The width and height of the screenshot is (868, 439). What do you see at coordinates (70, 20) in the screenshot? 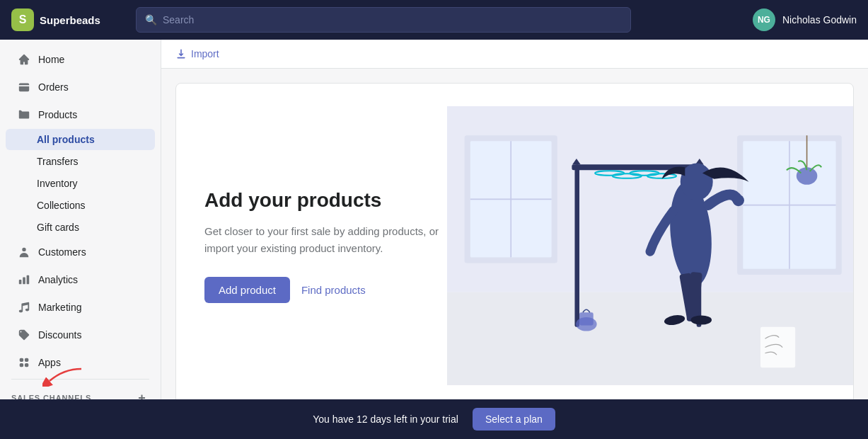
I see `brand-name: Superbeads` at bounding box center [70, 20].